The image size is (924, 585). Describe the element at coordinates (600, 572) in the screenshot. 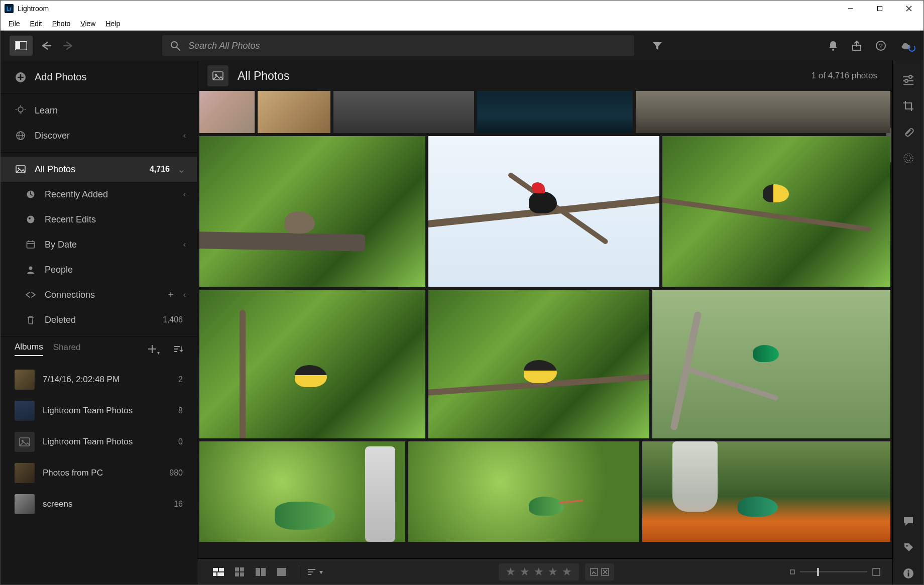

I see `flag-widget` at that location.